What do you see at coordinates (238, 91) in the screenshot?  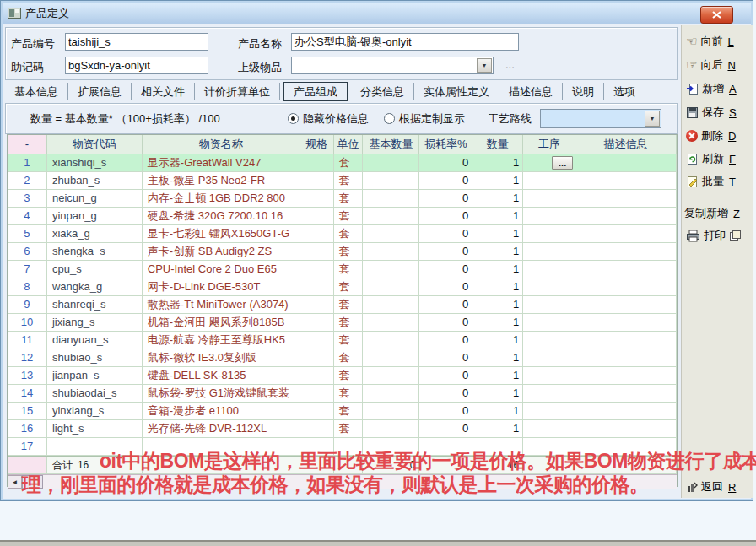 I see `tab-pricing-unit: 计价折算单位` at bounding box center [238, 91].